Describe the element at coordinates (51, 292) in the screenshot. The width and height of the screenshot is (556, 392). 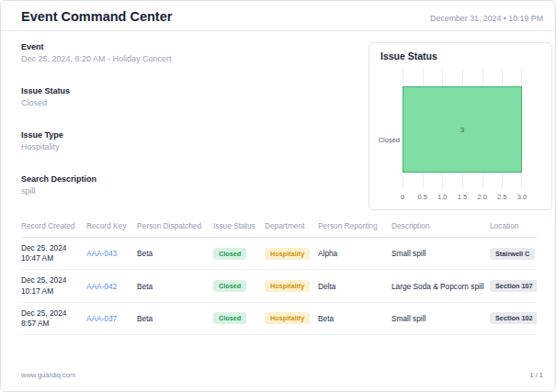
I see `record-time: 10:17 AM` at that location.